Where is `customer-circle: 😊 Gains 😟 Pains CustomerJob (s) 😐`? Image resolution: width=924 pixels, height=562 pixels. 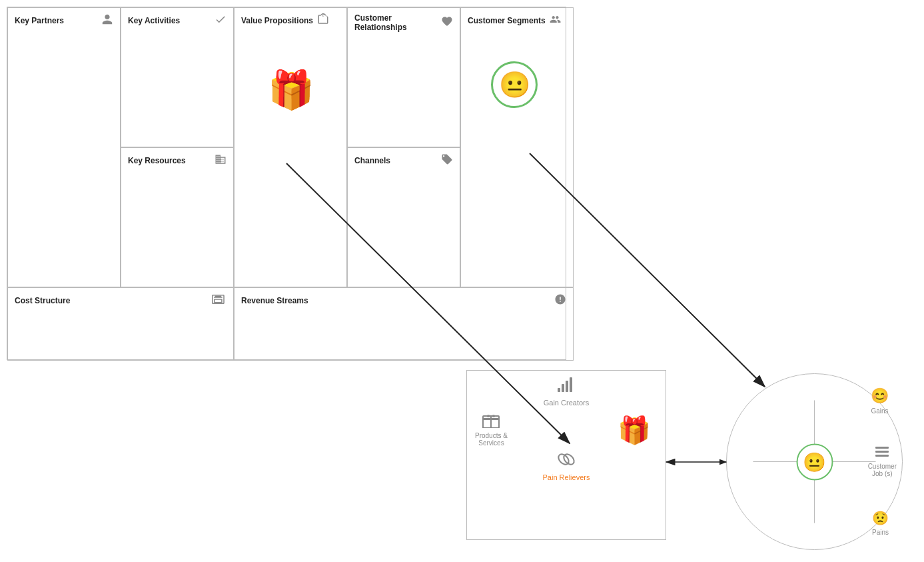
customer-circle: 😊 Gains 😟 Pains CustomerJob (s) 😐 is located at coordinates (814, 461).